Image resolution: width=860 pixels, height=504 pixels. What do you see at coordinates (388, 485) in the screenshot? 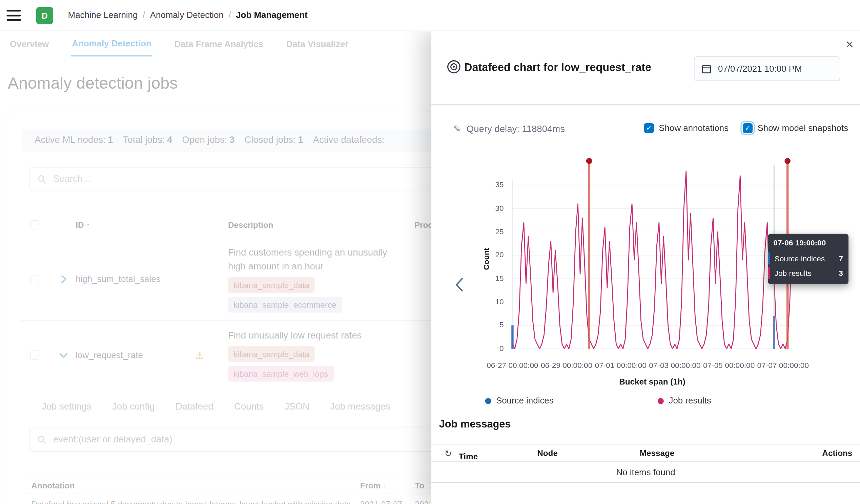
I see `column-header-from: From ↑` at bounding box center [388, 485].